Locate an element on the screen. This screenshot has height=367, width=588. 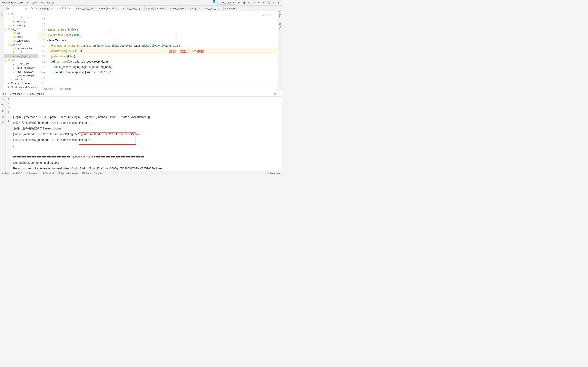
tree-item-yaml_handle-py: yaml_handle.py is located at coordinates (21, 75).